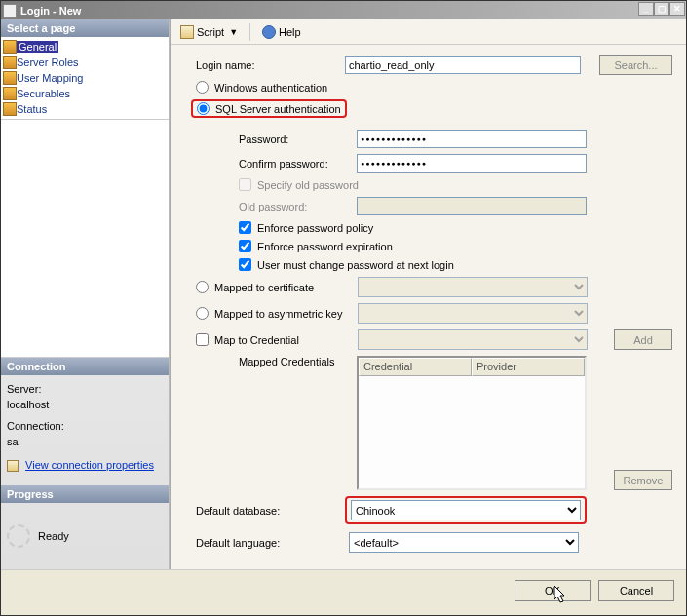  I want to click on mapped-asym-radio, so click(203, 314).